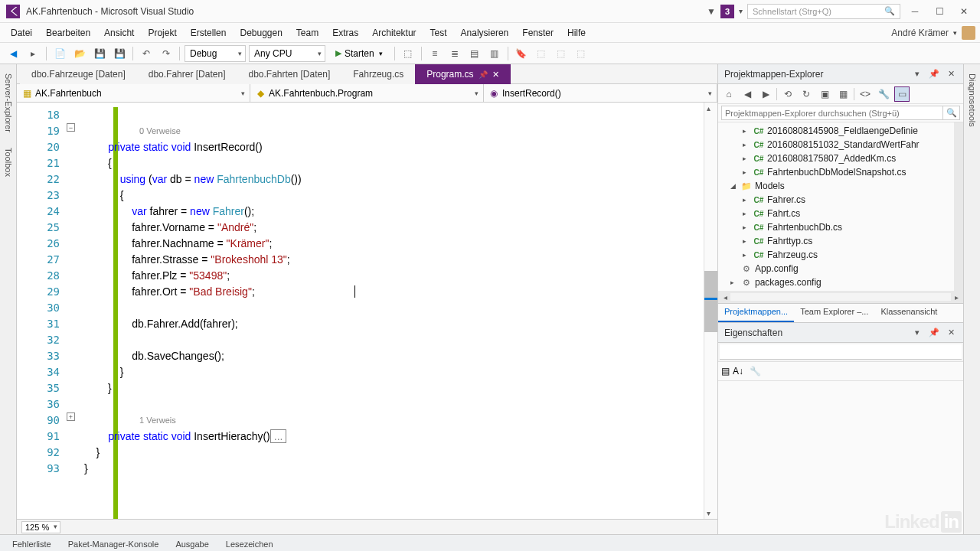  I want to click on menu-team: Team, so click(308, 33).